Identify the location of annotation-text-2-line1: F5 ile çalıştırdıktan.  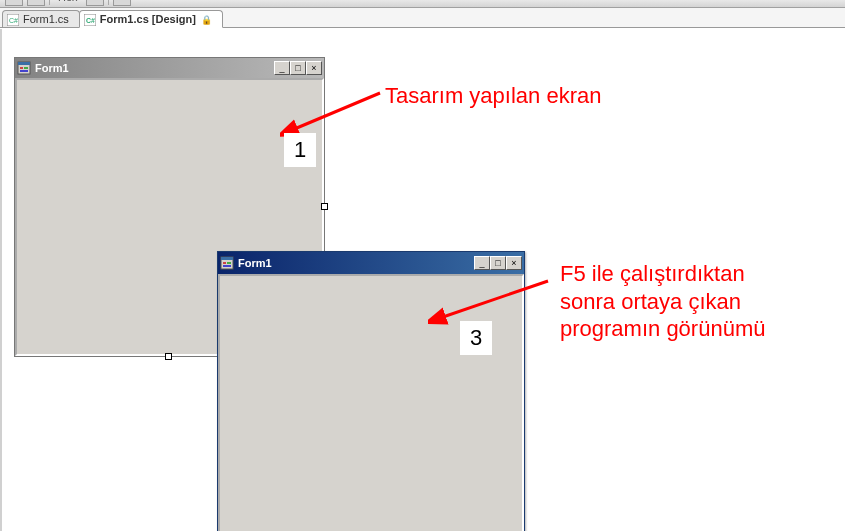
(652, 274).